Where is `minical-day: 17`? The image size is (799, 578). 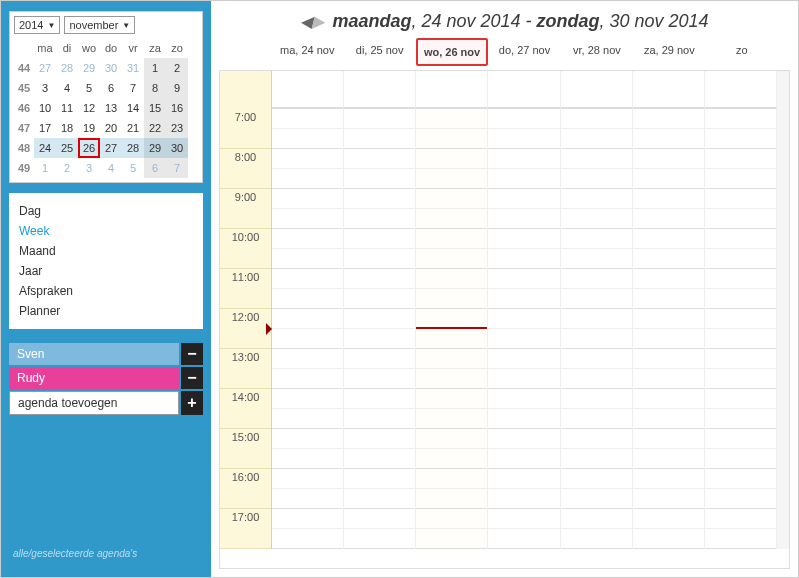
minical-day: 17 is located at coordinates (45, 128).